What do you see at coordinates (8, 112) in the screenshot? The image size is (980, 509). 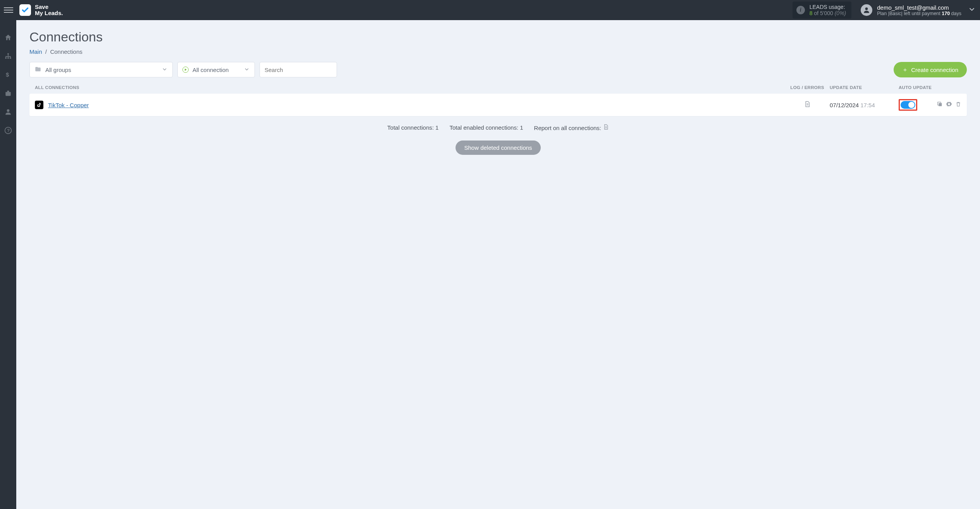 I see `nav-account-icon` at bounding box center [8, 112].